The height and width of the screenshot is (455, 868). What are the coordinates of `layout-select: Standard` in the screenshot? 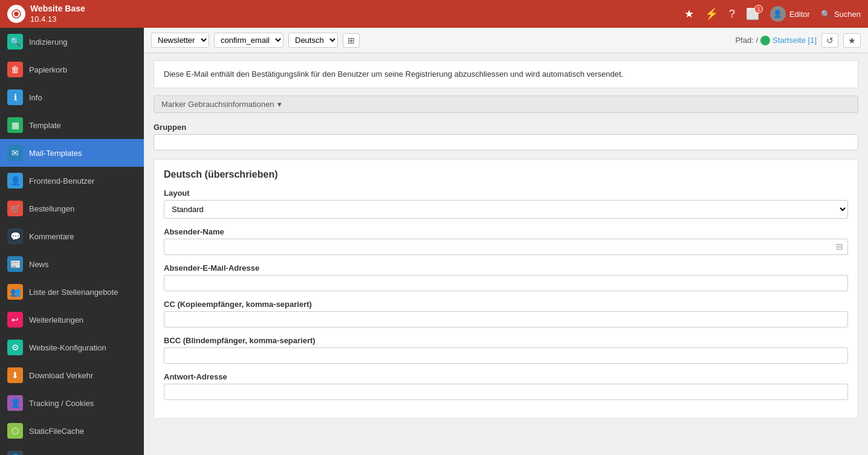 It's located at (506, 209).